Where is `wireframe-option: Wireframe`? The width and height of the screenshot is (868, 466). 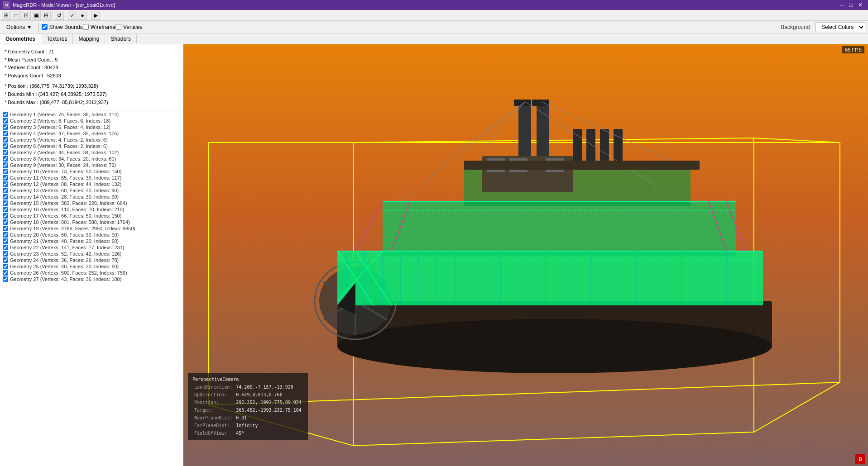
wireframe-option: Wireframe is located at coordinates (99, 27).